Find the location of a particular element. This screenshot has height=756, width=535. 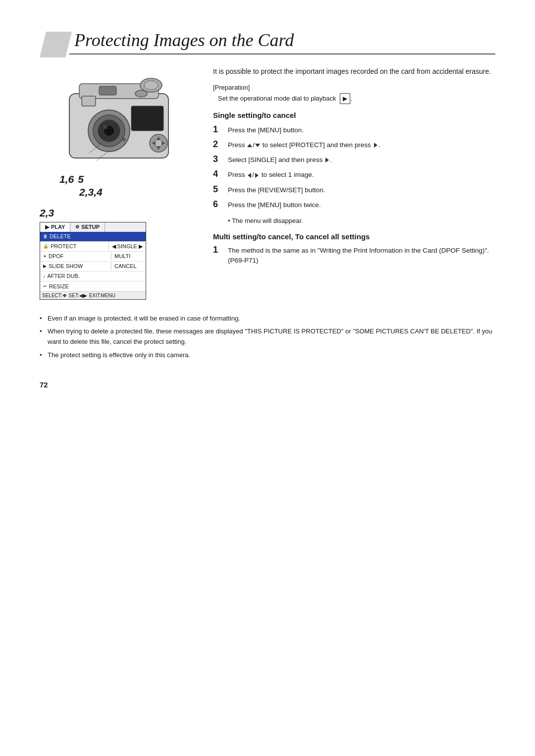

footer-set: SET:◀▶ is located at coordinates (78, 295).